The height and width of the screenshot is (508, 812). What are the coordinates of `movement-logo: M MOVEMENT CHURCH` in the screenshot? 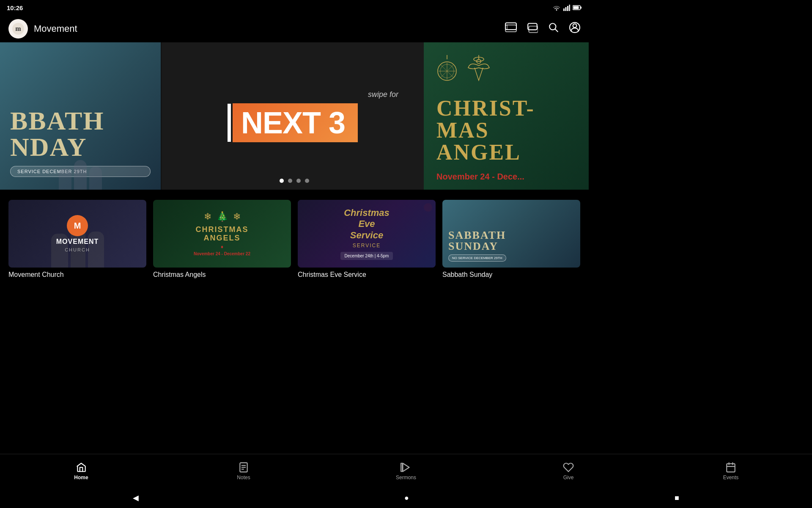 It's located at (77, 234).